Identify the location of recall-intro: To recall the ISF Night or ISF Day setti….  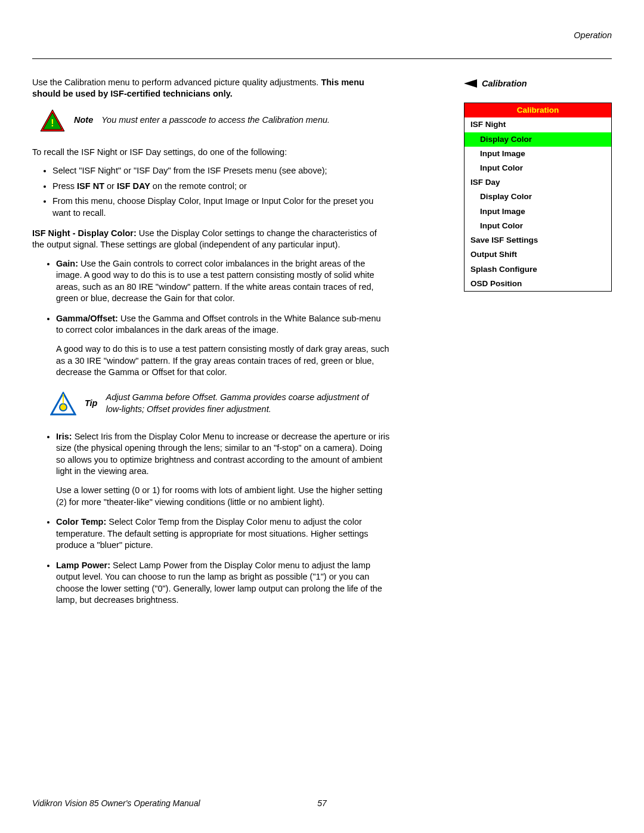
(211, 153).